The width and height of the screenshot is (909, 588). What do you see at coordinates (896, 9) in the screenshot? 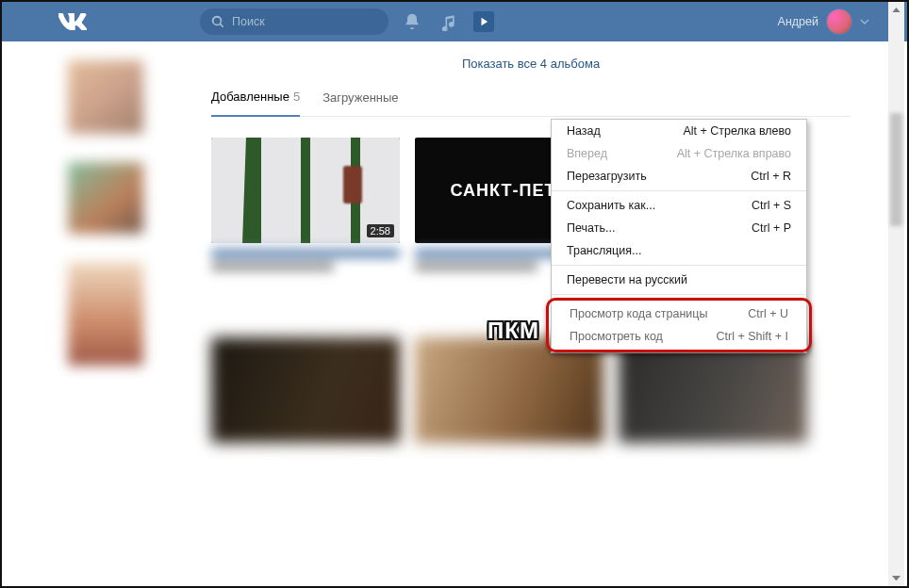
I see `scroll-up-icon` at bounding box center [896, 9].